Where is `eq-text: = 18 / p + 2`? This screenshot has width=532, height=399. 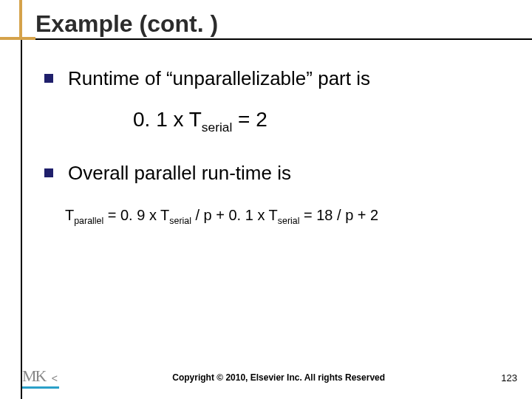 eq-text: = 18 / p + 2 is located at coordinates (338, 215).